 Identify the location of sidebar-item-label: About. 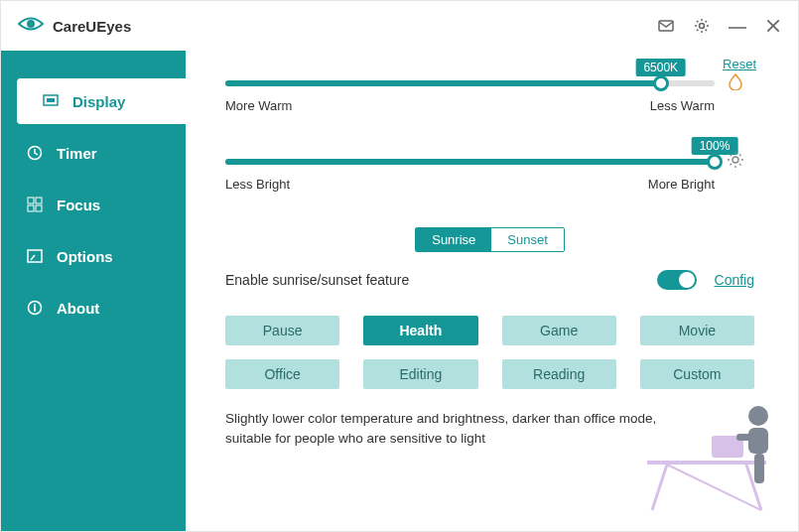
(77, 308).